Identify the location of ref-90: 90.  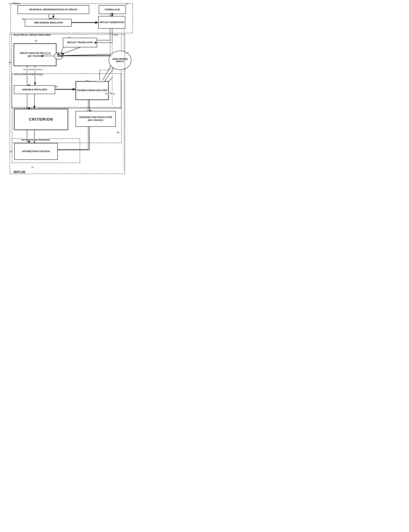
(127, 4).